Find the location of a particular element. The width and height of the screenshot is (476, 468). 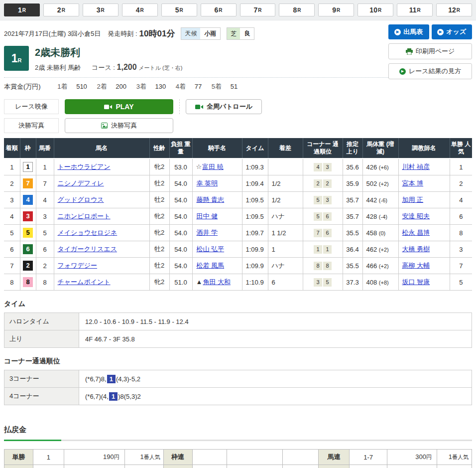

body-weight: 408 is located at coordinates (372, 282).